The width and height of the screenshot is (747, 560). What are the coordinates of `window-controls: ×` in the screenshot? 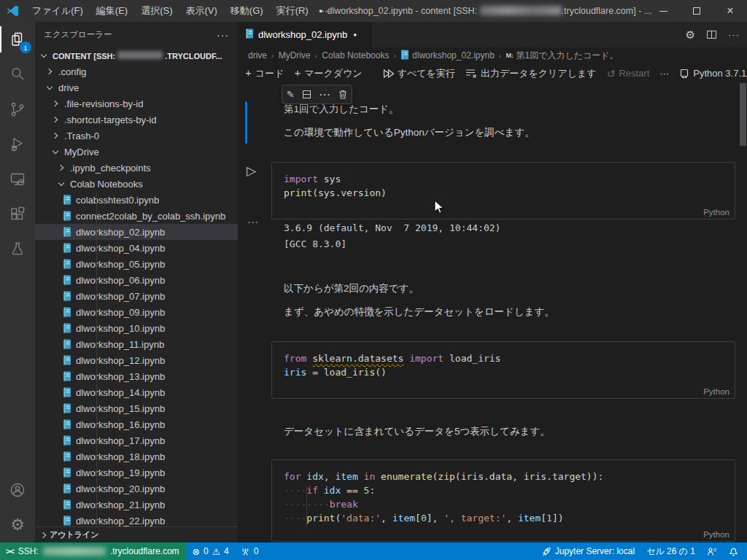 It's located at (697, 11).